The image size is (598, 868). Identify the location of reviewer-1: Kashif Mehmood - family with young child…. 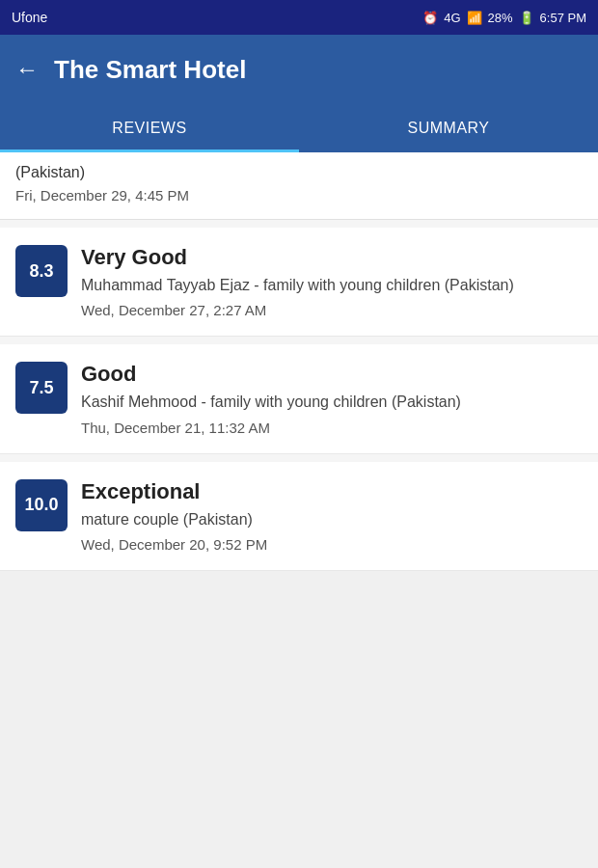
(332, 402).